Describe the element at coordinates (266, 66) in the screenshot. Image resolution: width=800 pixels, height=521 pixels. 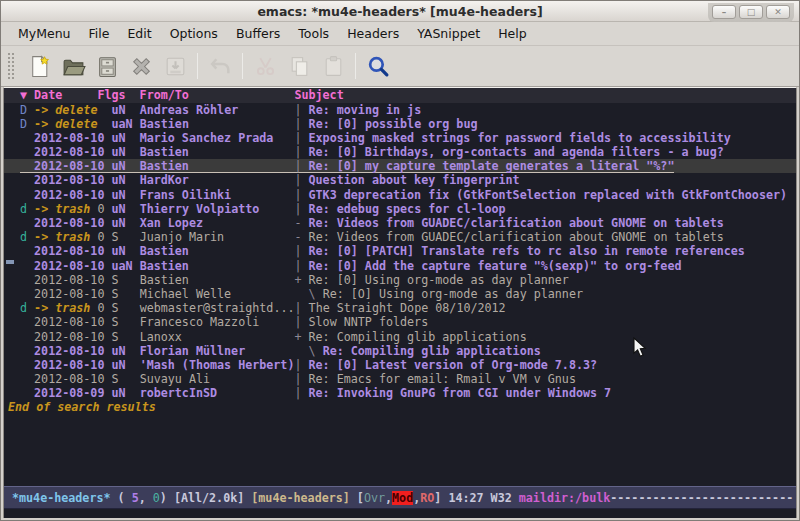
I see `cut-icon` at that location.